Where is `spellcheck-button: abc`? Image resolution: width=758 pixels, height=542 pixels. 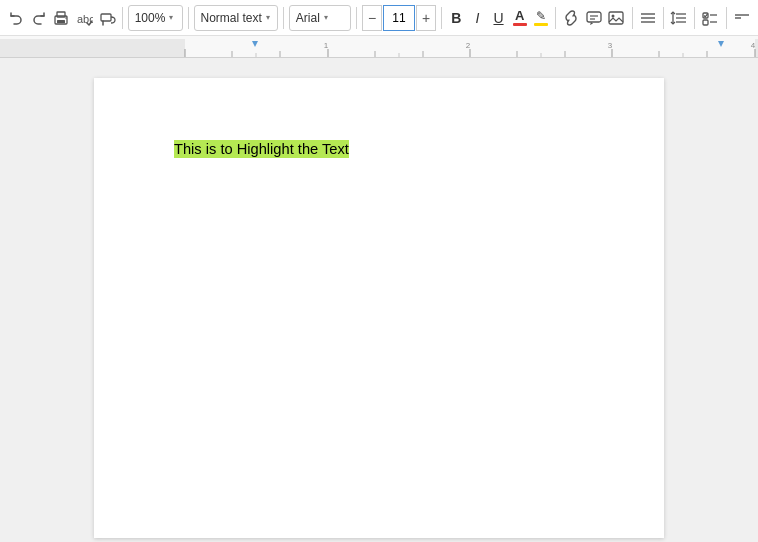 spellcheck-button: abc is located at coordinates (84, 18).